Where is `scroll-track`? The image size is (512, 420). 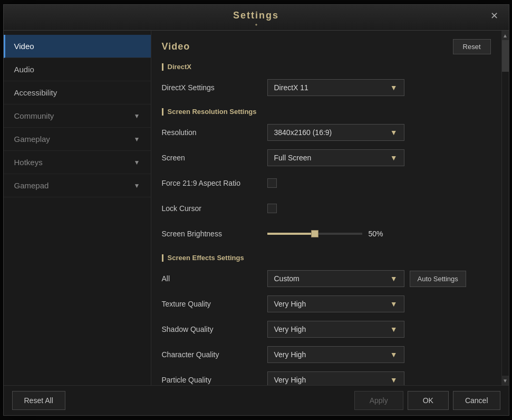
scroll-track is located at coordinates (505, 208).